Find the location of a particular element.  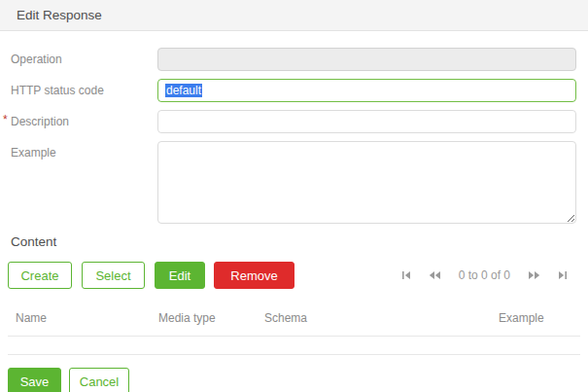

table-empty-row is located at coordinates (294, 346).